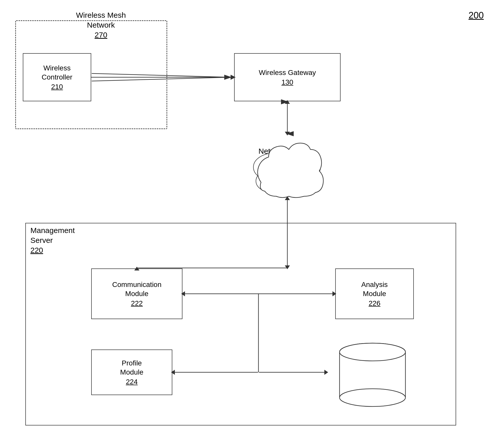 This screenshot has width=504, height=447. What do you see at coordinates (354, 356) in the screenshot?
I see `storage-module-text: StorageModule` at bounding box center [354, 356].